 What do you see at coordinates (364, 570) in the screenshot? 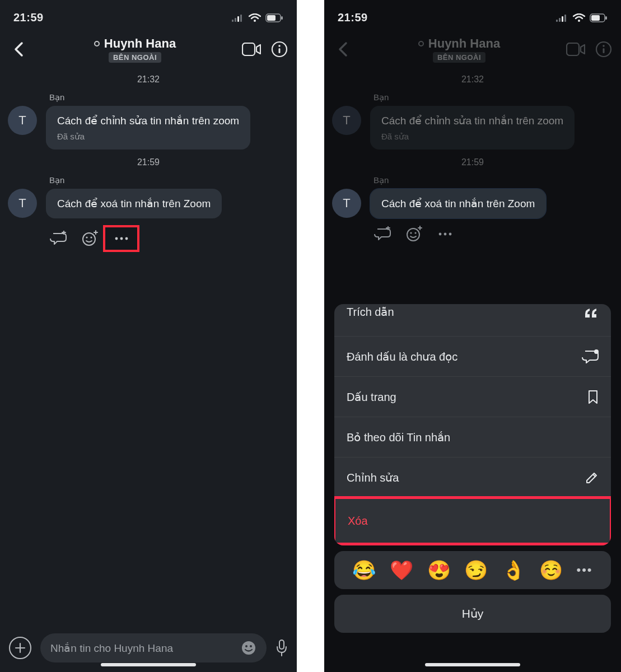
I see `reaction-emoji: 😂` at bounding box center [364, 570].